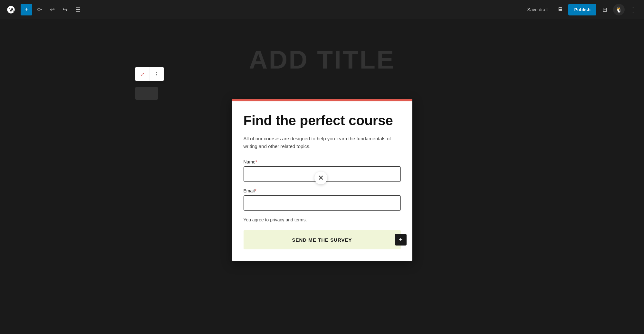 This screenshot has width=644, height=334. What do you see at coordinates (149, 74) in the screenshot?
I see `block-toolbar: ⤢ ⋮` at bounding box center [149, 74].